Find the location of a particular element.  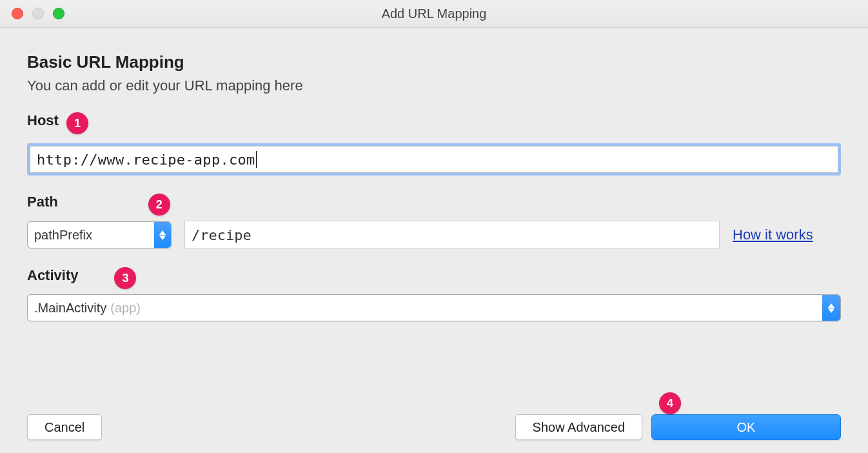

activity-label: Activity is located at coordinates (53, 276).